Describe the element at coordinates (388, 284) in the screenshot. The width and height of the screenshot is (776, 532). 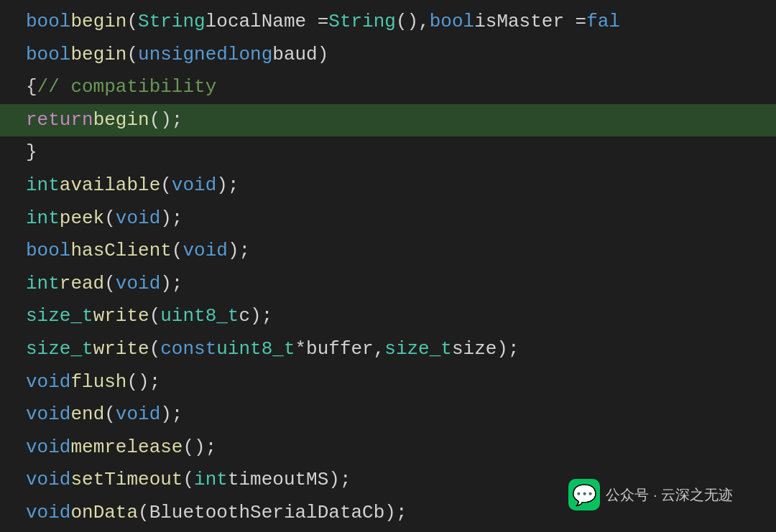
I see `code-line: int read(void);` at that location.